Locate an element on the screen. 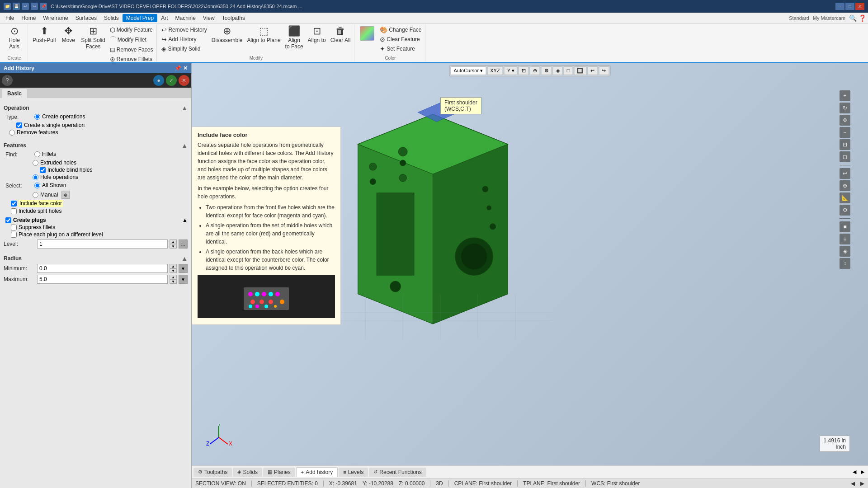 The width and height of the screenshot is (868, 488). tab-levels: ≡ Levels is located at coordinates (354, 472).